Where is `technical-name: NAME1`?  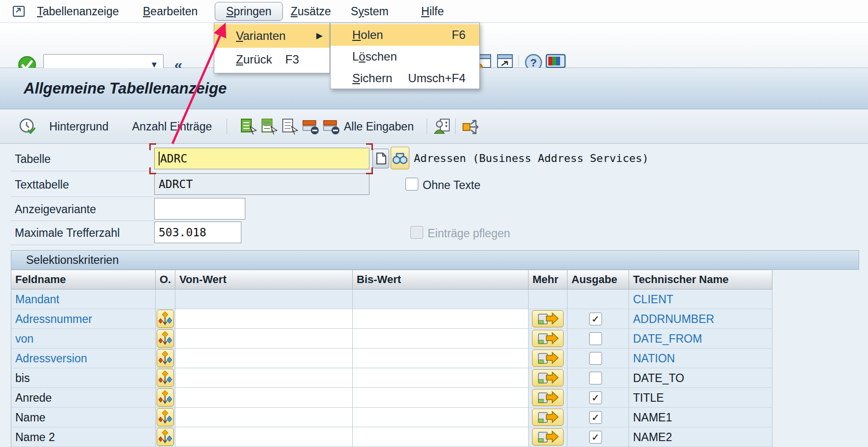 technical-name: NAME1 is located at coordinates (652, 417).